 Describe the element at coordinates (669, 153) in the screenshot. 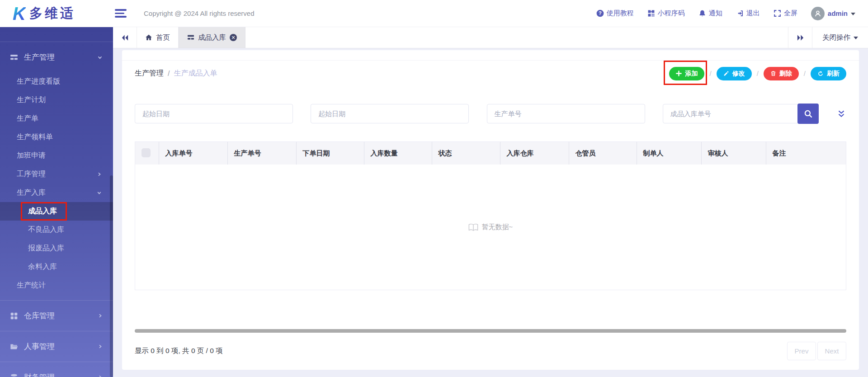

I see `col-creator: 制单人` at that location.